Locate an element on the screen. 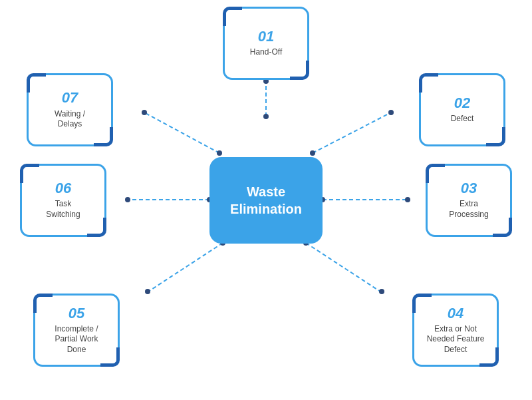  satellite-05: 05 Incomplete /Partial WorkDone is located at coordinates (76, 330).